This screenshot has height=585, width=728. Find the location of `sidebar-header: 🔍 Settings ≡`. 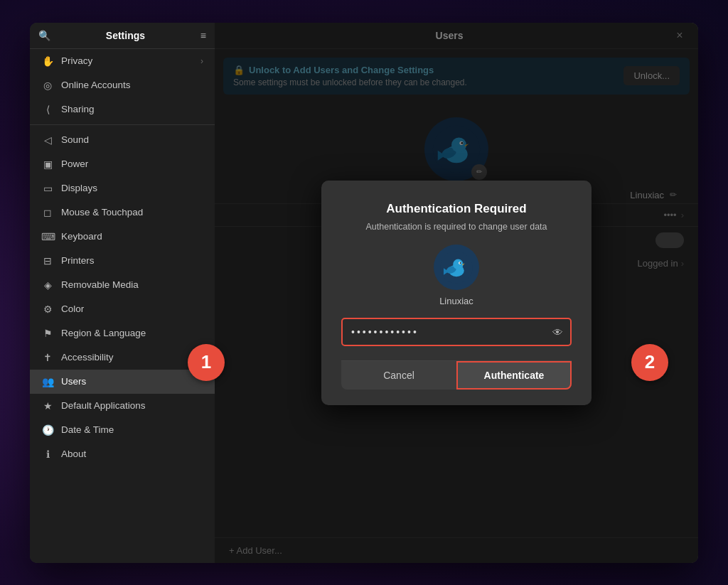

sidebar-header: 🔍 Settings ≡ is located at coordinates (122, 36).